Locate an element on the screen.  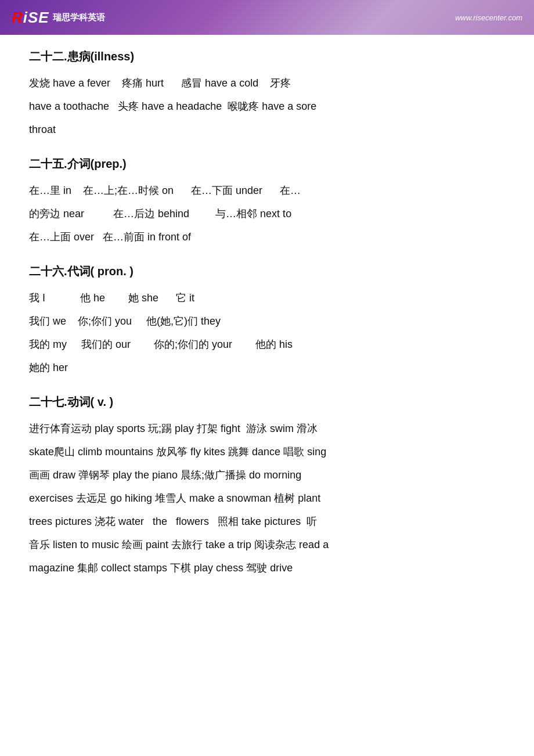
logo-rise: RiSE is located at coordinates (30, 17).